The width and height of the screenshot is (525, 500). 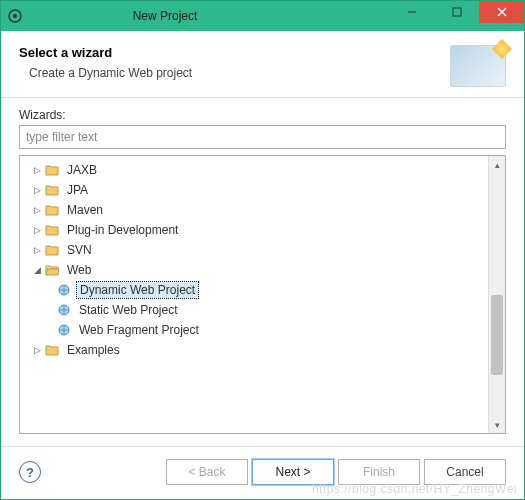 I want to click on tree-label: SVN, so click(x=80, y=250).